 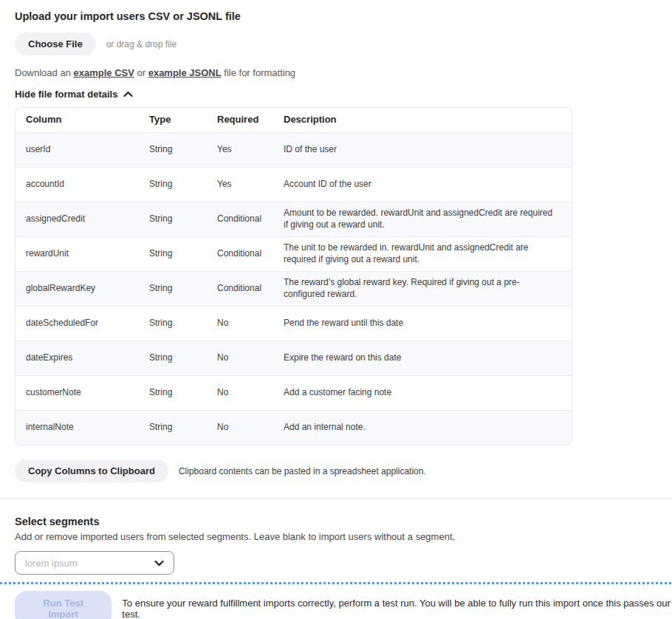 What do you see at coordinates (87, 393) in the screenshot?
I see `cell-column: customerNote` at bounding box center [87, 393].